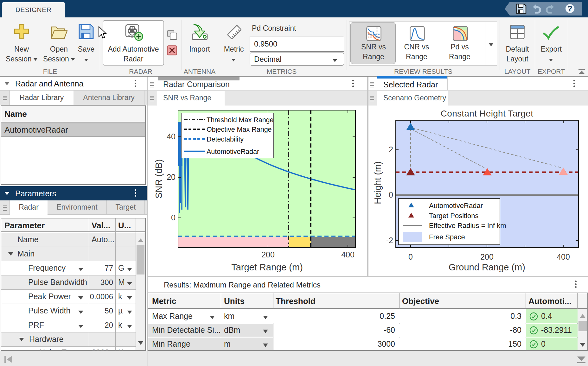 The width and height of the screenshot is (588, 366). What do you see at coordinates (487, 267) in the screenshot?
I see `svg-text: Ground Range (m)` at bounding box center [487, 267].